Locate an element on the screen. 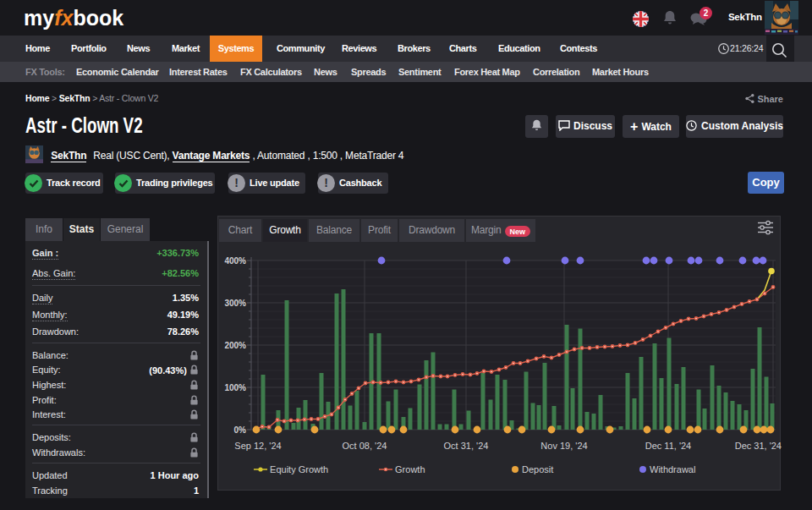  svg-text: Sep 12, '24 is located at coordinates (257, 446).